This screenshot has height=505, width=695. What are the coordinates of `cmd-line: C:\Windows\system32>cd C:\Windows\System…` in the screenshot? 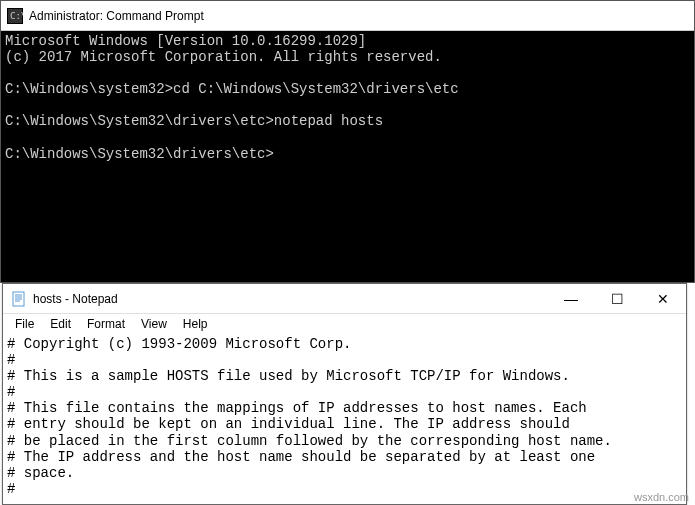 It's located at (232, 89).